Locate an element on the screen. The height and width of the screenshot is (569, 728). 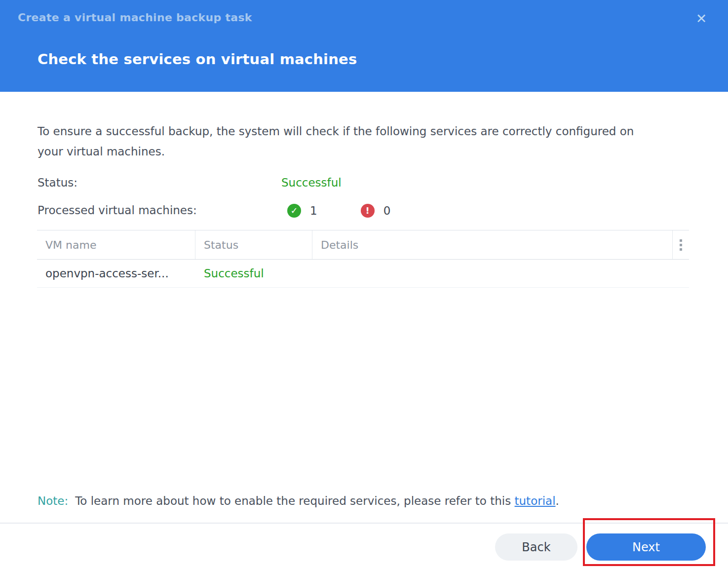
processed-vms-counts: ✓ 1 ! 0 is located at coordinates (339, 211).